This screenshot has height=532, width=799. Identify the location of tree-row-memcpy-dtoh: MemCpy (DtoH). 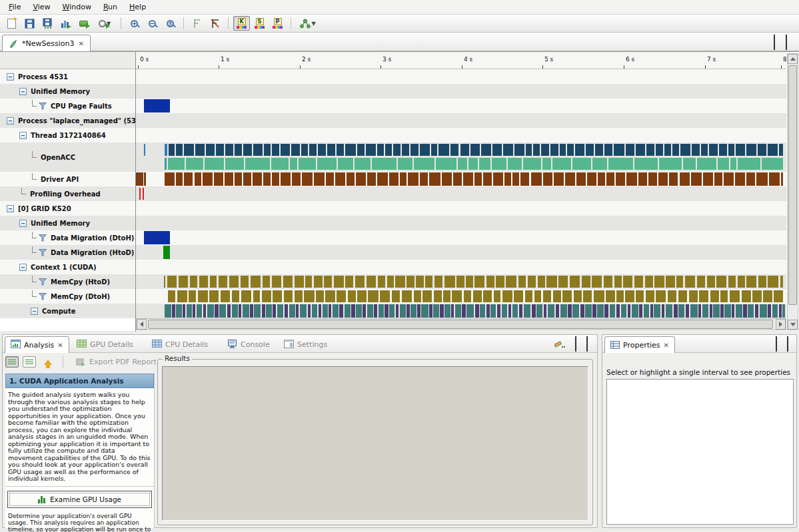
(68, 296).